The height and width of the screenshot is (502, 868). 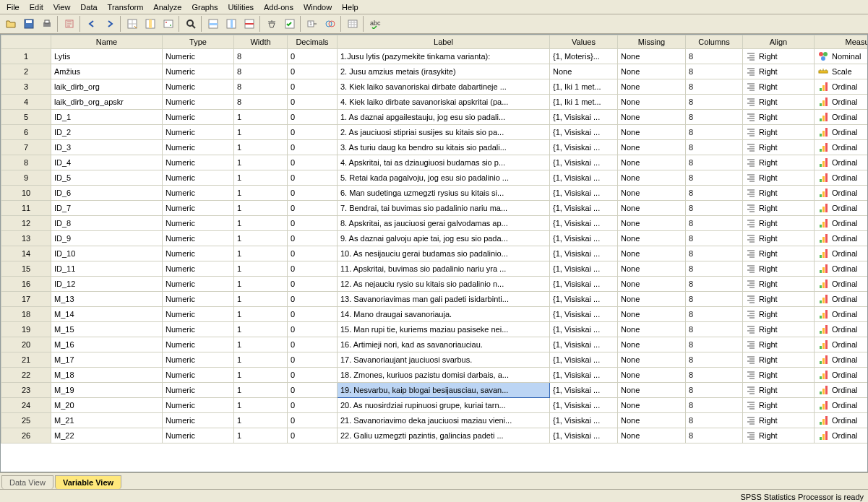 What do you see at coordinates (107, 376) in the screenshot?
I see `cell-name: M_18` at bounding box center [107, 376].